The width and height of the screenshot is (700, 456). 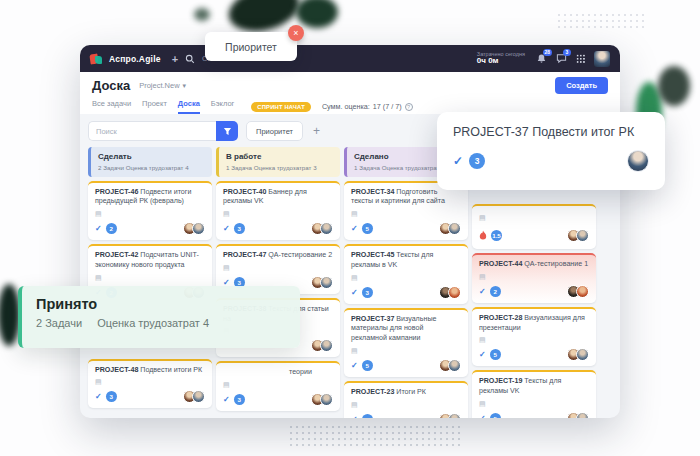 I want to click on board-column: Сделать2 Задачи Оценка трудозатрат 4PROJ…, so click(x=150, y=278).